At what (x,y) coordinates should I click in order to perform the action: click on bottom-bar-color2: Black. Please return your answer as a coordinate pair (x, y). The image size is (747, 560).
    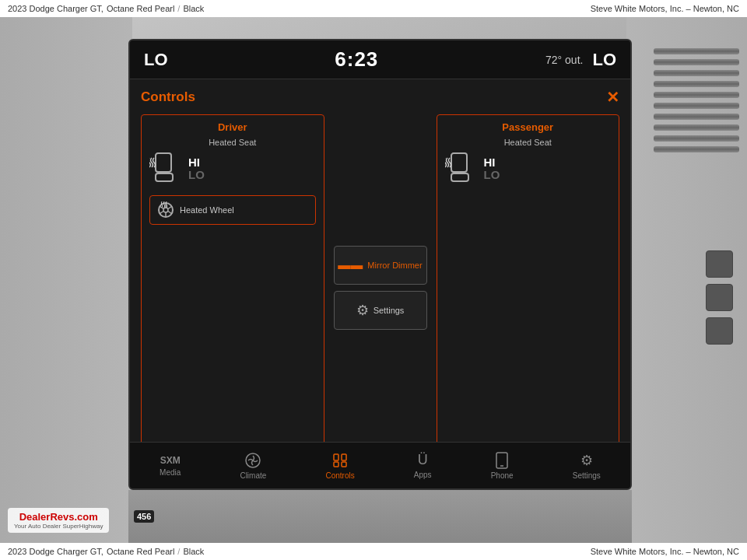
    Looking at the image, I should click on (193, 551).